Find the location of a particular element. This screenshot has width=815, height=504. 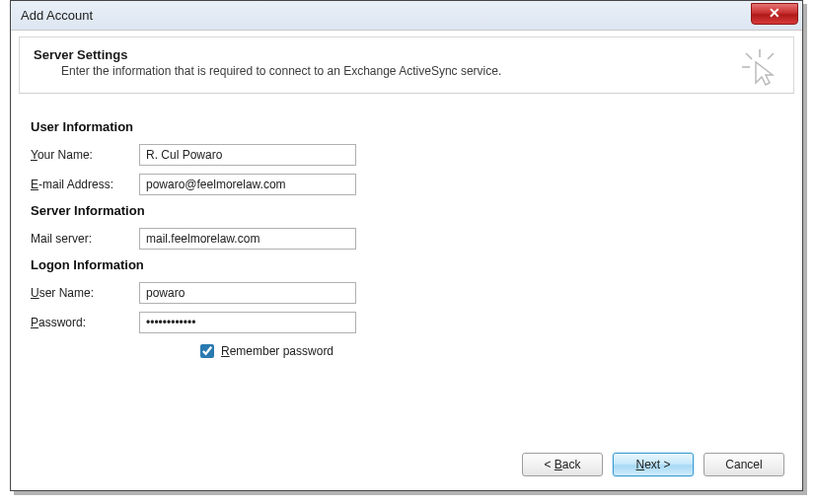

label-email: E-mail Address: is located at coordinates (85, 184).